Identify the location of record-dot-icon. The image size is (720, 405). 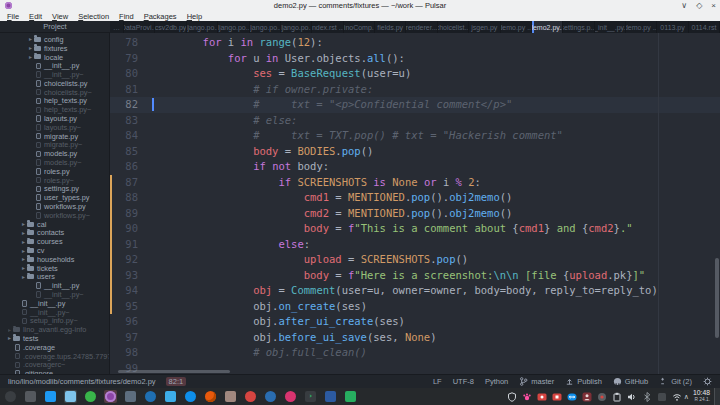
(602, 397).